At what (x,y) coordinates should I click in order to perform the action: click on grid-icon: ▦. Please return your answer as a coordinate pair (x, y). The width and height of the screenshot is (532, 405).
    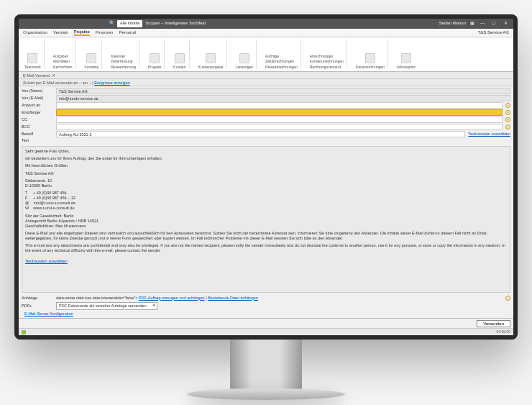
    Looking at the image, I should click on (472, 24).